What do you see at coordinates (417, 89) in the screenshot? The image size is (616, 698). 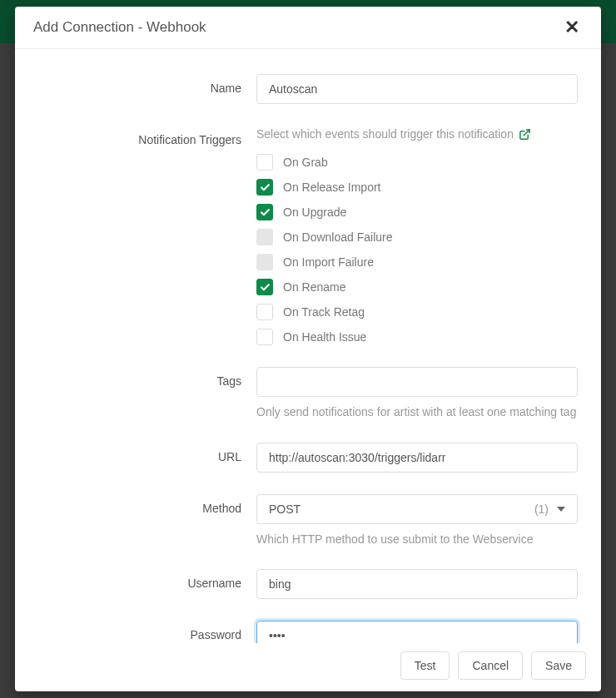 I see `name-input` at bounding box center [417, 89].